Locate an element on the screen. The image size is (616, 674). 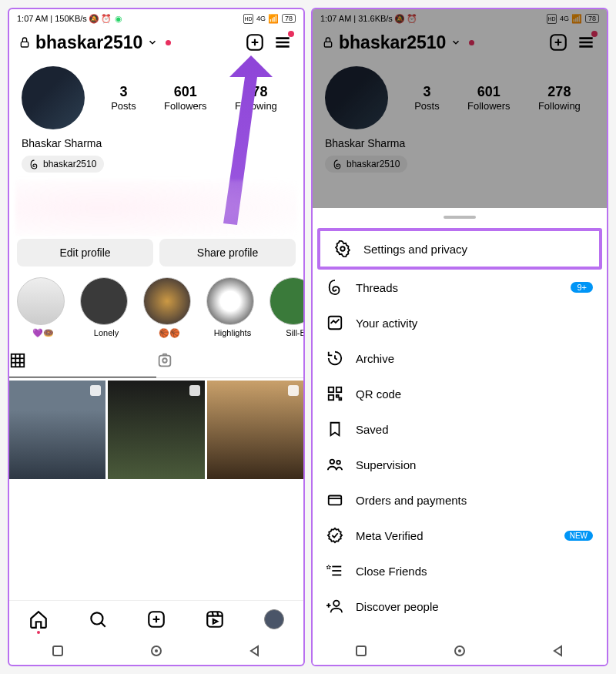
highlights-row: 💜🍩 Lonely 🏀🏀 Highlights Sill-B is located at coordinates (156, 305).